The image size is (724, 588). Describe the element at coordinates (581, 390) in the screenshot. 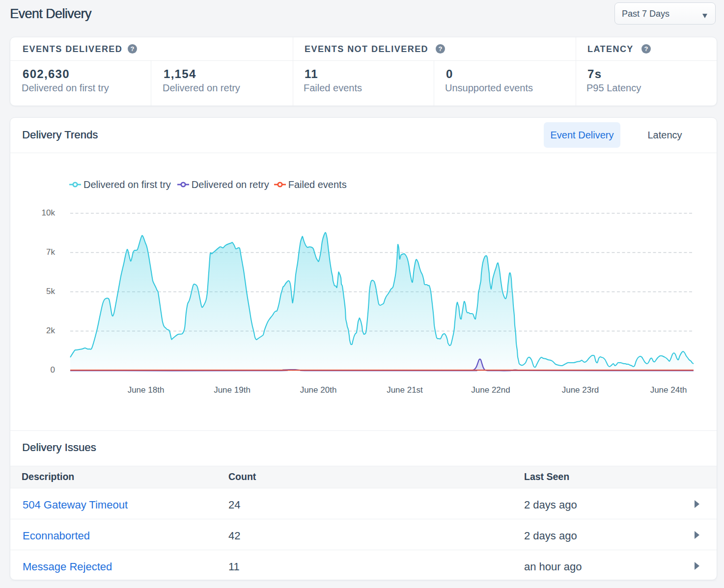

I see `svg-text: June 23rd` at that location.